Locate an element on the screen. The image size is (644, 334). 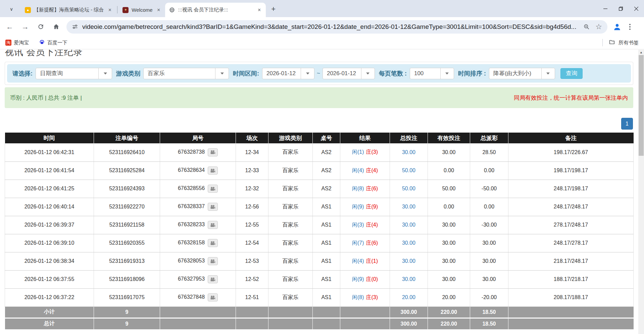
bookmark-star-icon: ☆ is located at coordinates (599, 27).